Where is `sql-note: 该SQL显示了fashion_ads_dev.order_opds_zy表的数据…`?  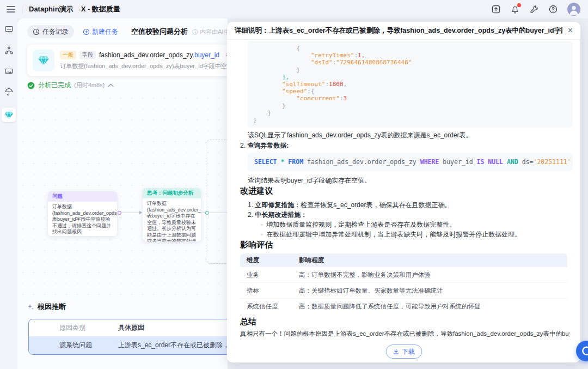 sql-note: 该SQL显示了fashion_ads_dev.order_opds_zy表的数据… is located at coordinates (360, 135).